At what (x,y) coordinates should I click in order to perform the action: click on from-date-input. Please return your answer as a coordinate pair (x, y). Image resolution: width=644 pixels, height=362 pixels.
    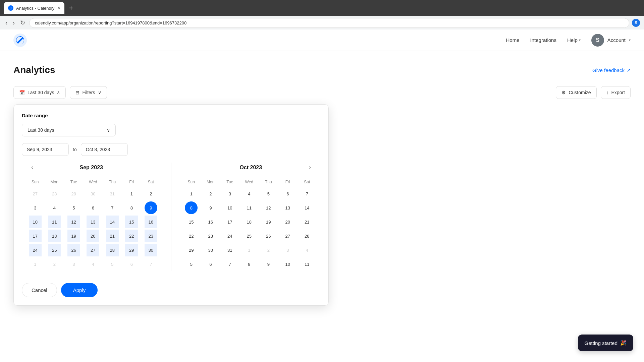
    Looking at the image, I should click on (45, 149).